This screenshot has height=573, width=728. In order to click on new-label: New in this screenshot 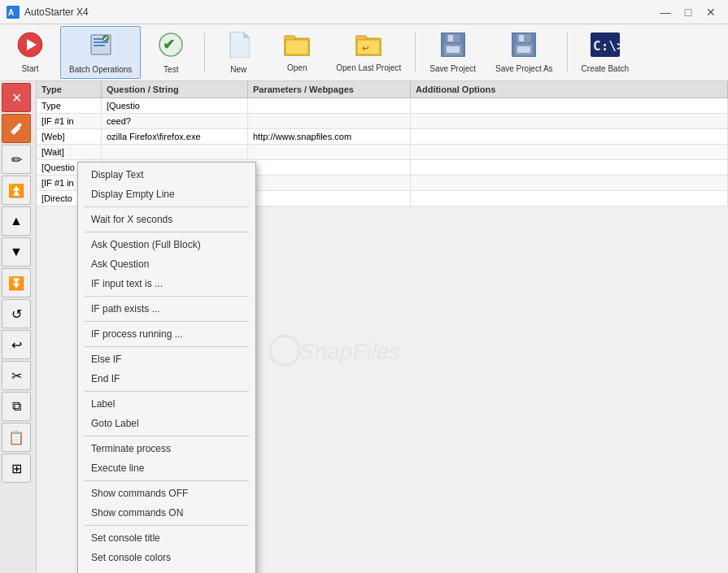, I will do `click(238, 70)`.